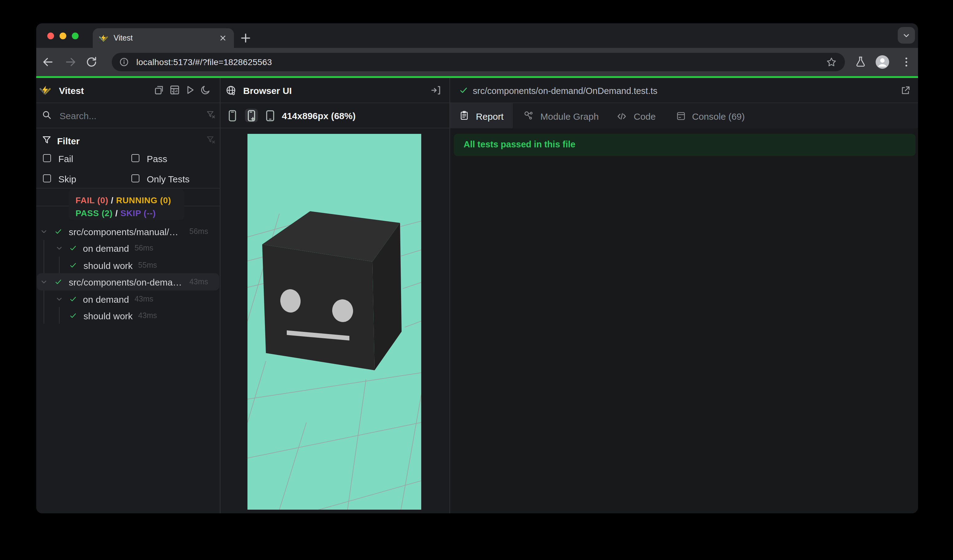 Image resolution: width=953 pixels, height=560 pixels. Describe the element at coordinates (92, 62) in the screenshot. I see `reload-icon` at that location.